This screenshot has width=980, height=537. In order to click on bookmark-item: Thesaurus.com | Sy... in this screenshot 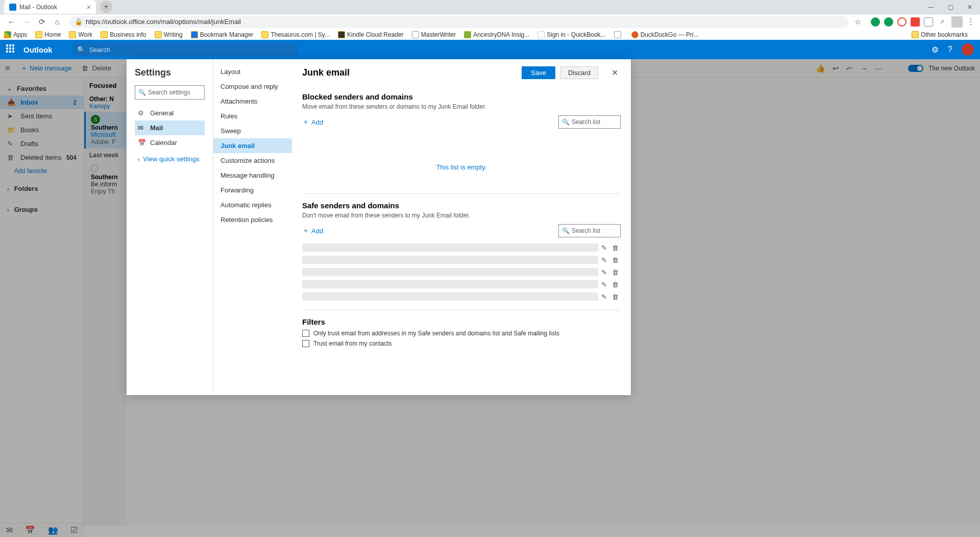, I will do `click(296, 35)`.